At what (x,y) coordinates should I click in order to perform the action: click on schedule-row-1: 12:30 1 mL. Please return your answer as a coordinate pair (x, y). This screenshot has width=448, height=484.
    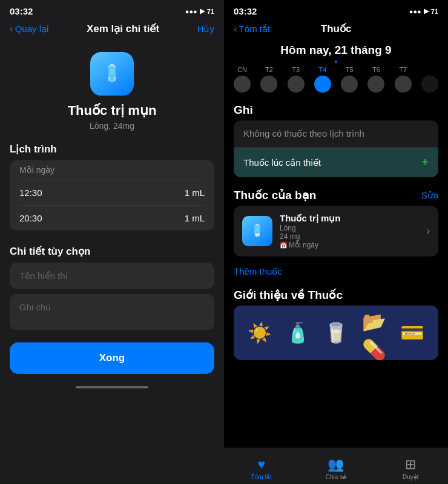
    Looking at the image, I should click on (112, 192).